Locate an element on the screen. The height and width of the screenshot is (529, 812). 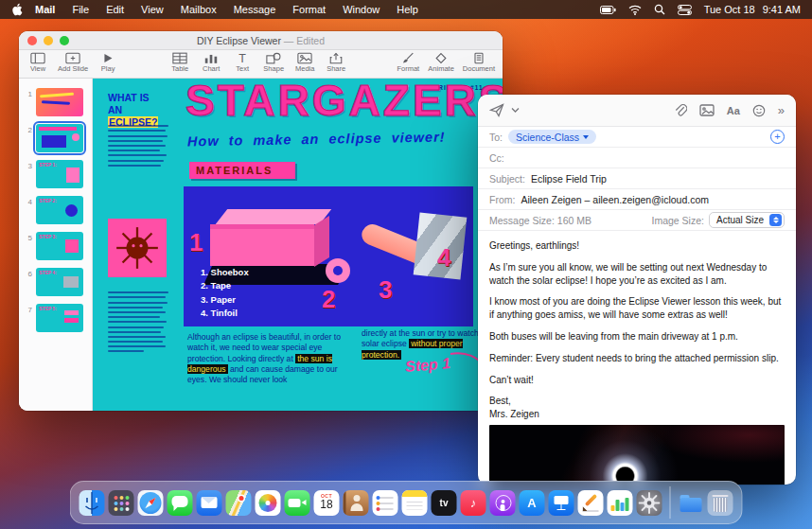
slide-row-7: 7 STEP 5: is located at coordinates (55, 318).